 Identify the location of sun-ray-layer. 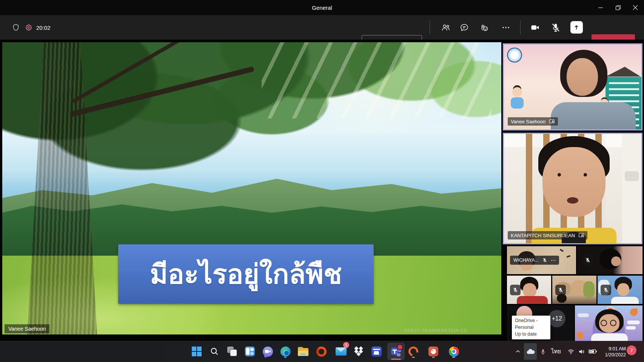
(376, 80).